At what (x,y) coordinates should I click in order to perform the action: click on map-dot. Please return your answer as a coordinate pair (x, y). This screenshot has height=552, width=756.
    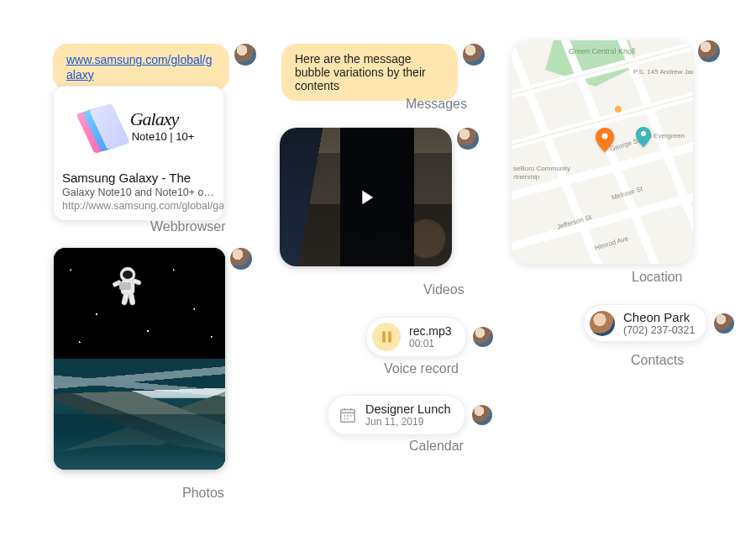
    Looking at the image, I should click on (618, 109).